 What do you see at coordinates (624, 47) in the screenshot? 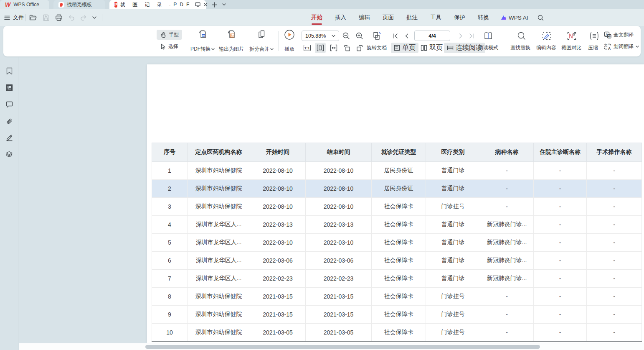
I see `word-translate-label: 划词翻译` at bounding box center [624, 47].